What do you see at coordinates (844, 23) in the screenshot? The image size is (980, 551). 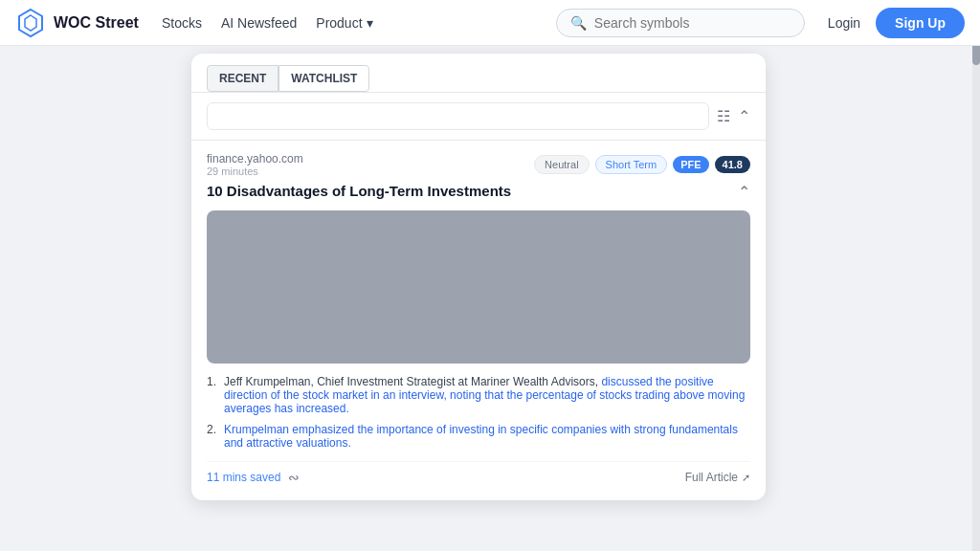 I see `login-button: Login` at bounding box center [844, 23].